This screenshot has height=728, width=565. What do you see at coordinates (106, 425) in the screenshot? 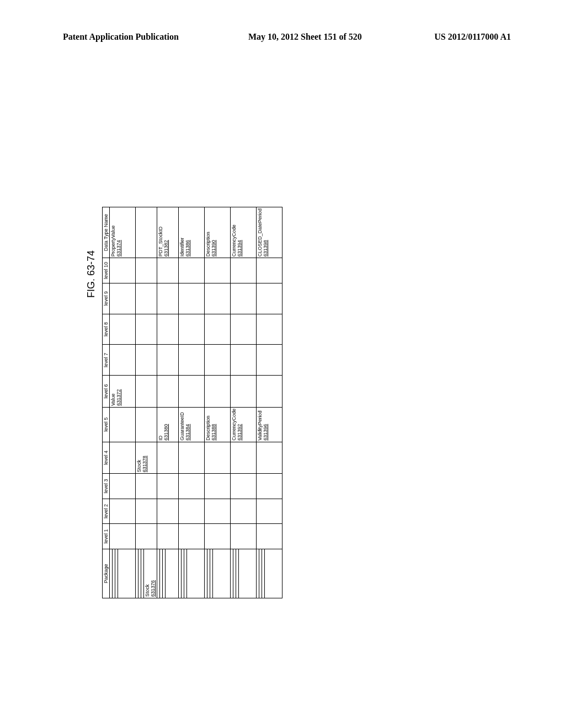
I see `col-level-5: level 5` at bounding box center [106, 425].